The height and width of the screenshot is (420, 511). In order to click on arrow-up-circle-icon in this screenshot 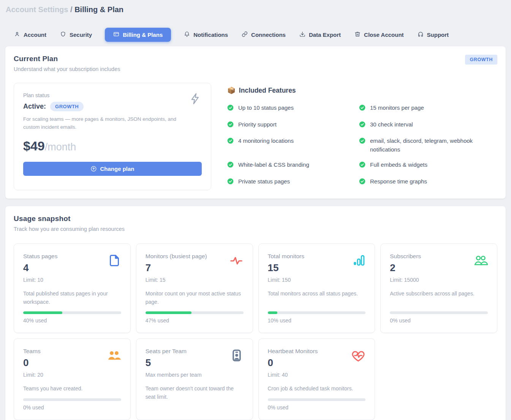, I will do `click(93, 169)`.